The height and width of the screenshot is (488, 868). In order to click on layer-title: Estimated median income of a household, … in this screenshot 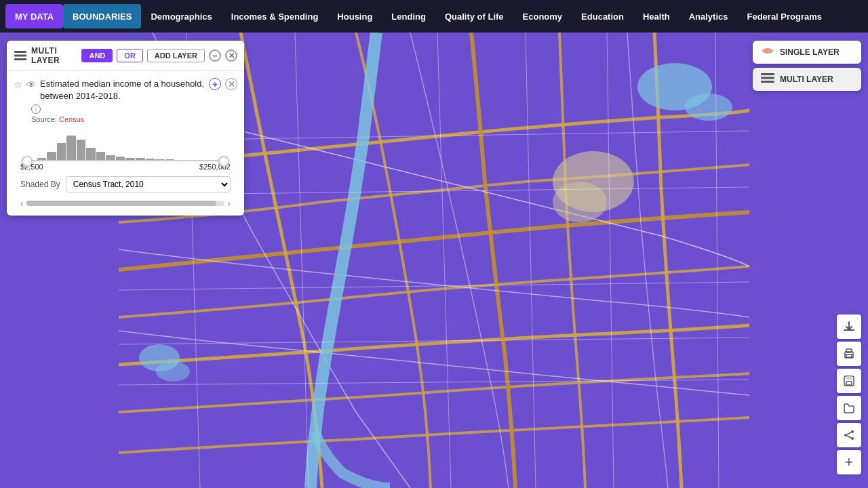, I will do `click(122, 89)`.